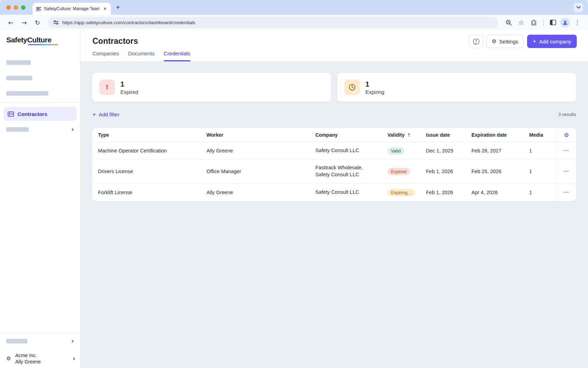 Image resolution: width=588 pixels, height=368 pixels. I want to click on column-header-company: Company, so click(351, 135).